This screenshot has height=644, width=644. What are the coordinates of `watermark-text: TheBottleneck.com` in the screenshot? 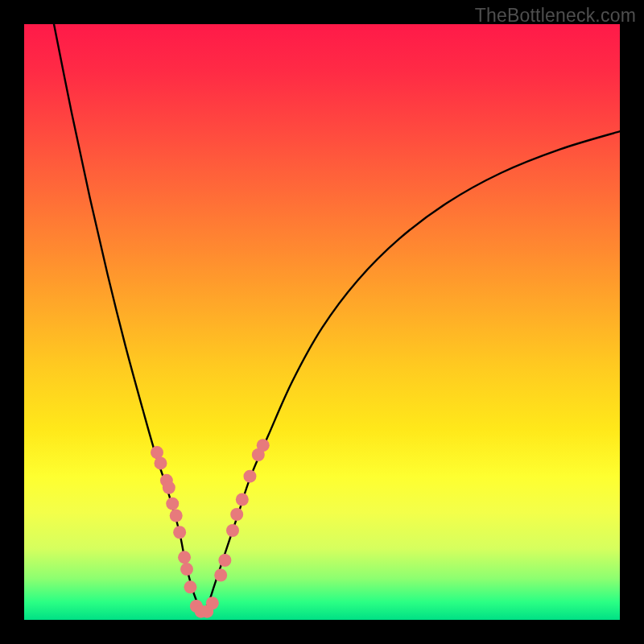 It's located at (555, 16).